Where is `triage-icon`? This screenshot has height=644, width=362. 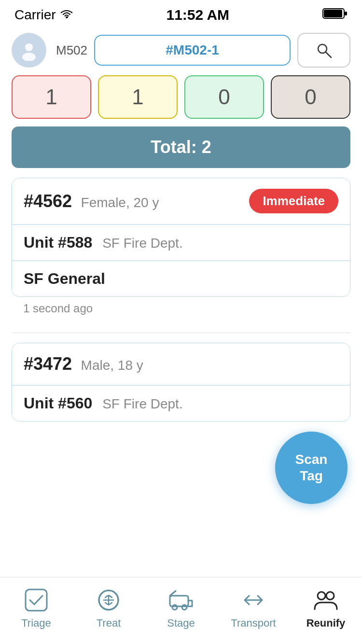
triage-icon is located at coordinates (36, 600).